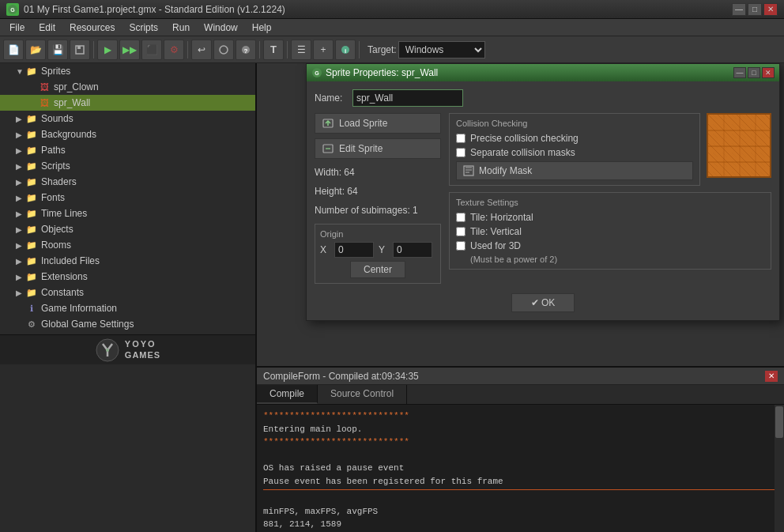  Describe the element at coordinates (32, 324) in the screenshot. I see `global-settings-icon: ⚙` at that location.